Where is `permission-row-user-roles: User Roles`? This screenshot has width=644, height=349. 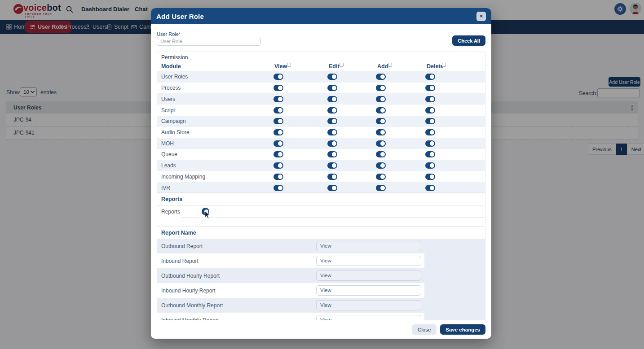 permission-row-user-roles: User Roles is located at coordinates (321, 77).